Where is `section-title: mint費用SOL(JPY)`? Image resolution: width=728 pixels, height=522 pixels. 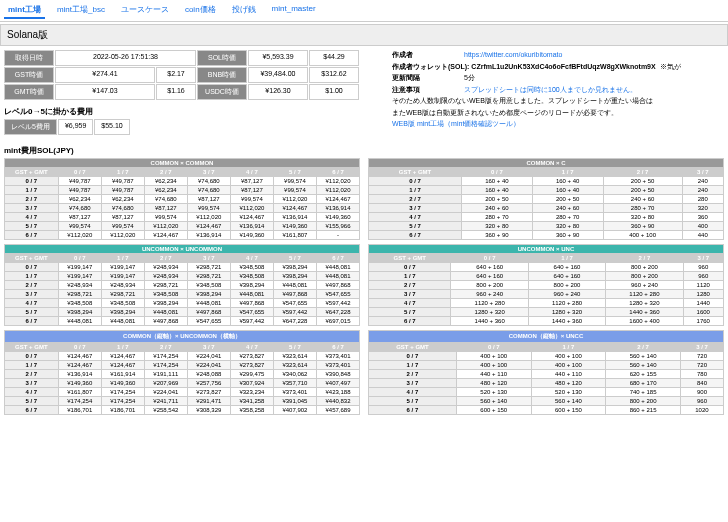
section-title: mint費用SOL(JPY) is located at coordinates (364, 150).